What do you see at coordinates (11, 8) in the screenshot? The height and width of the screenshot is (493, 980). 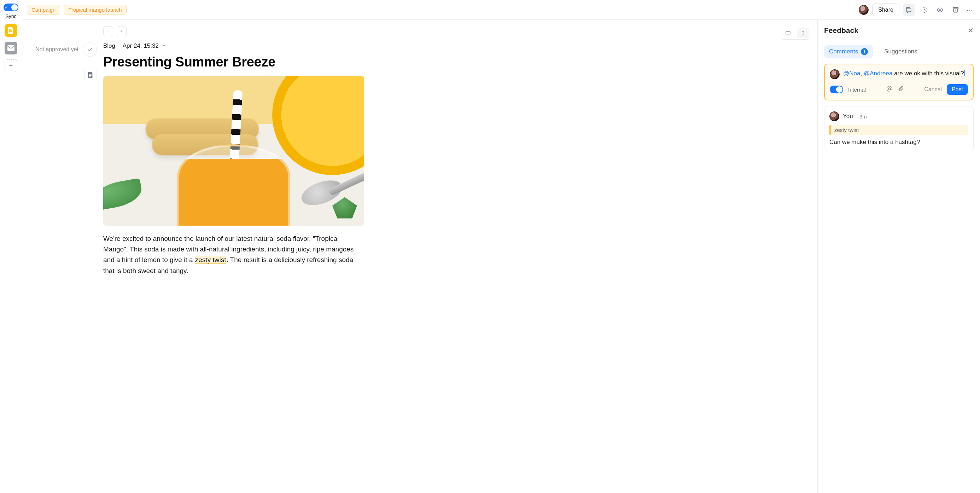 I see `sync-toggle: ✓` at bounding box center [11, 8].